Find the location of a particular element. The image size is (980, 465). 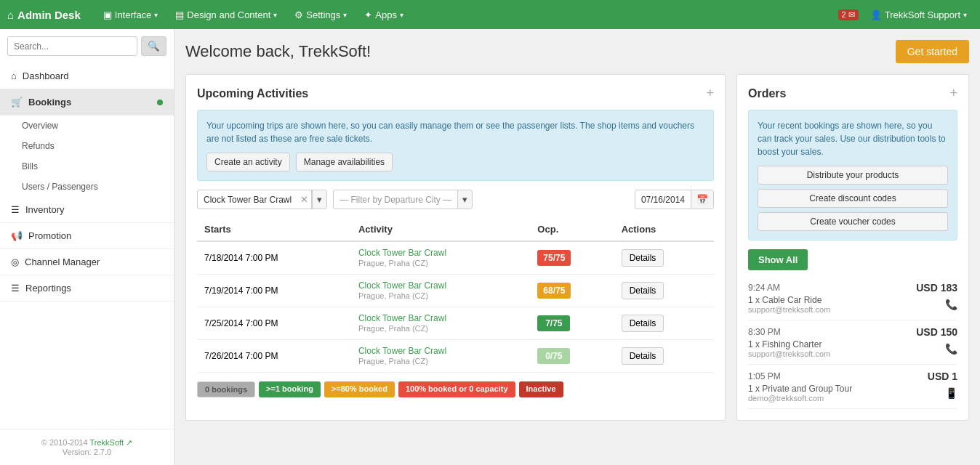

sidebar-item-channel-manager: ◎ Channel Manager is located at coordinates (87, 262).